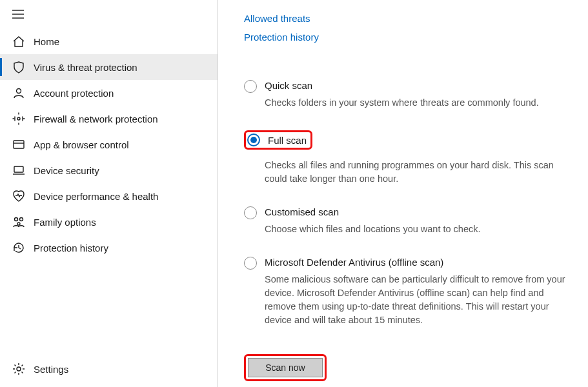 This screenshot has height=387, width=588. What do you see at coordinates (407, 221) in the screenshot?
I see `option-custom-scan: Customised scan Choose which files and l…` at bounding box center [407, 221].